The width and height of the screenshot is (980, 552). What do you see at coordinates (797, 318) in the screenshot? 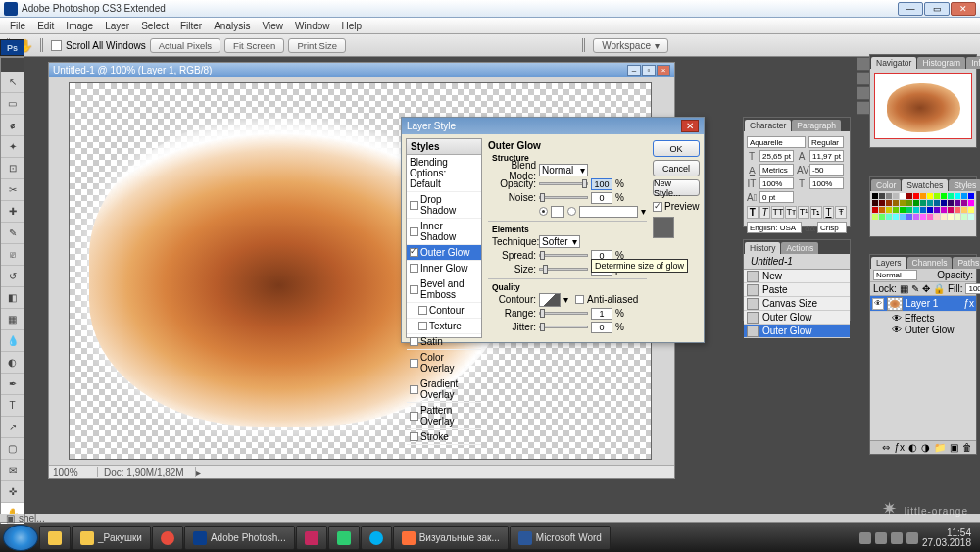
I see `history-item: Outer Glow` at bounding box center [797, 318].